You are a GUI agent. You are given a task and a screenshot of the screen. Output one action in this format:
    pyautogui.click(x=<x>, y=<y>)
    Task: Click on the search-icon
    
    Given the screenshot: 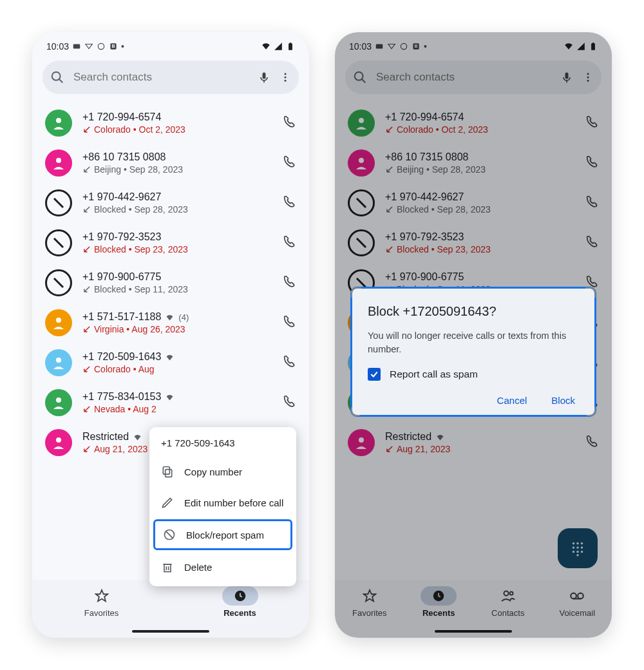 What is the action you would take?
    pyautogui.click(x=57, y=77)
    